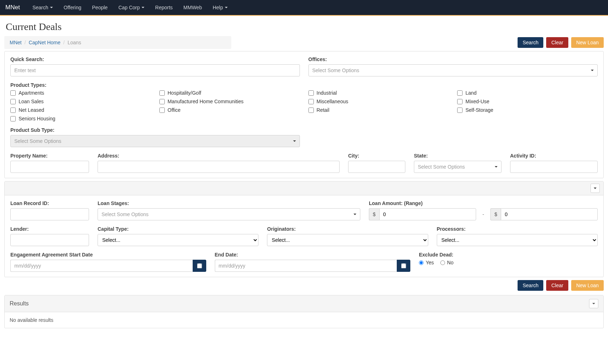  I want to click on state-select: Select Some Options, so click(458, 167).